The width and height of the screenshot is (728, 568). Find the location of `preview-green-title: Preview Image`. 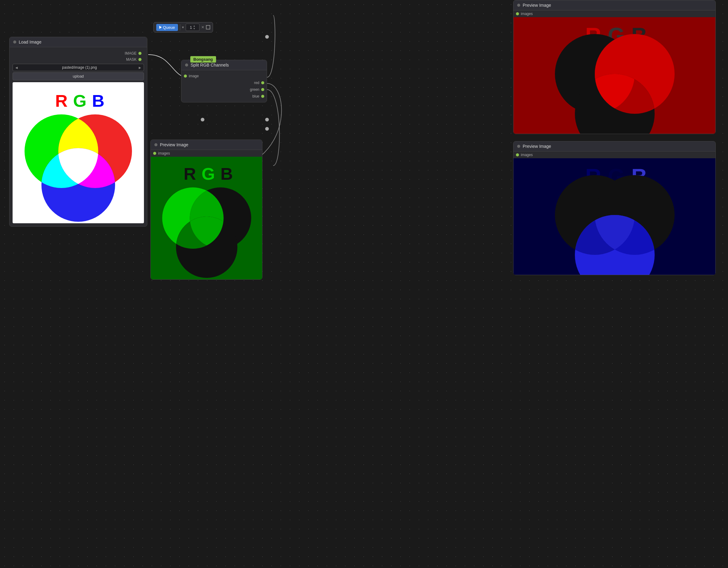

preview-green-title: Preview Image is located at coordinates (174, 145).